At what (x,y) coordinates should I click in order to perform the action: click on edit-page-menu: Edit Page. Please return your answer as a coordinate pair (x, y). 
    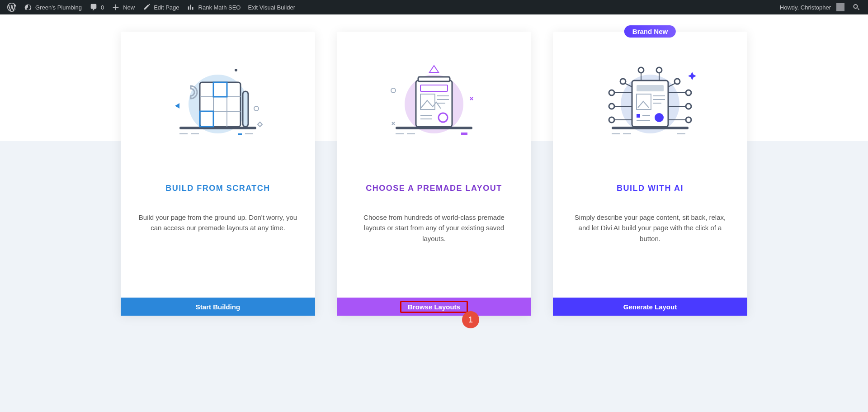
    Looking at the image, I should click on (160, 7).